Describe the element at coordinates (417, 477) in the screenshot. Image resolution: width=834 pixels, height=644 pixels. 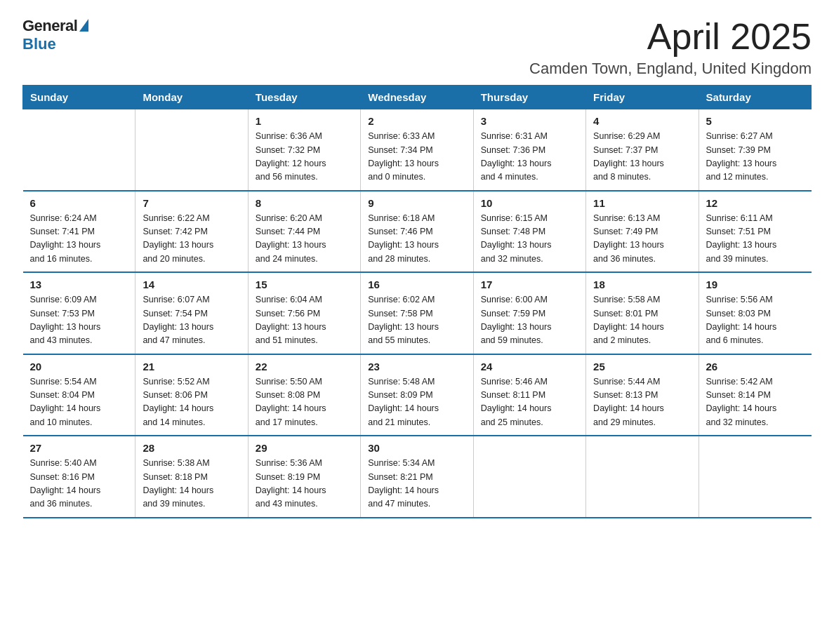
I see `calendar-week-row: 27Sunrise: 5:40 AMSunset: 8:16 PMDayligh…` at that location.